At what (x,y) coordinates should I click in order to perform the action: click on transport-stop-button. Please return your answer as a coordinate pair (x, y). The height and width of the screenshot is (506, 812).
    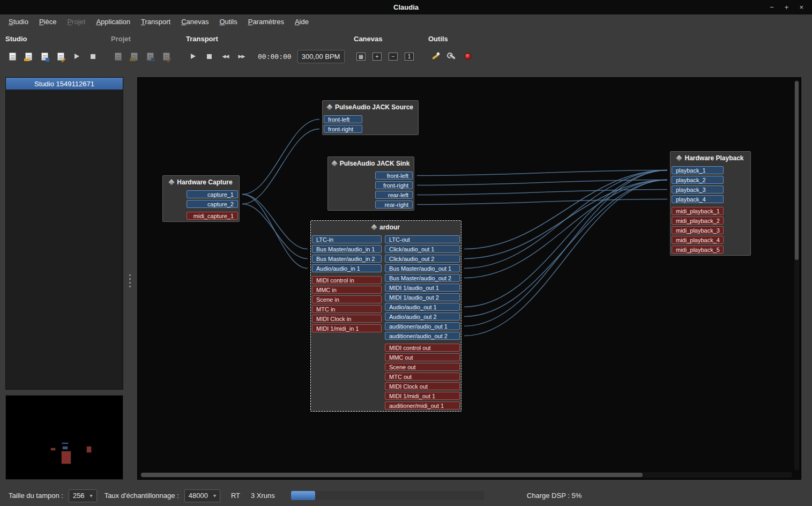
    Looking at the image, I should click on (209, 56).